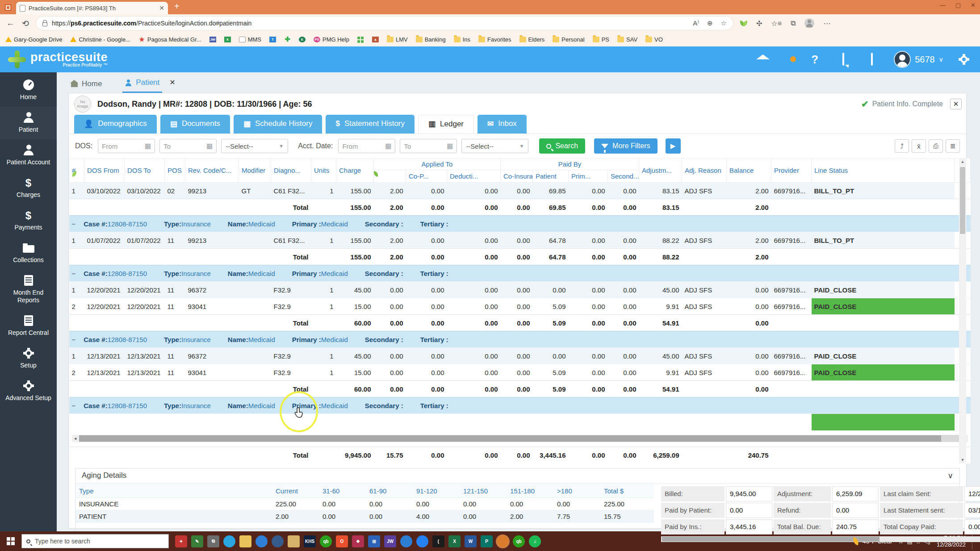  Describe the element at coordinates (29, 326) in the screenshot. I see `sidebar-item-report-central: Report Central` at that location.